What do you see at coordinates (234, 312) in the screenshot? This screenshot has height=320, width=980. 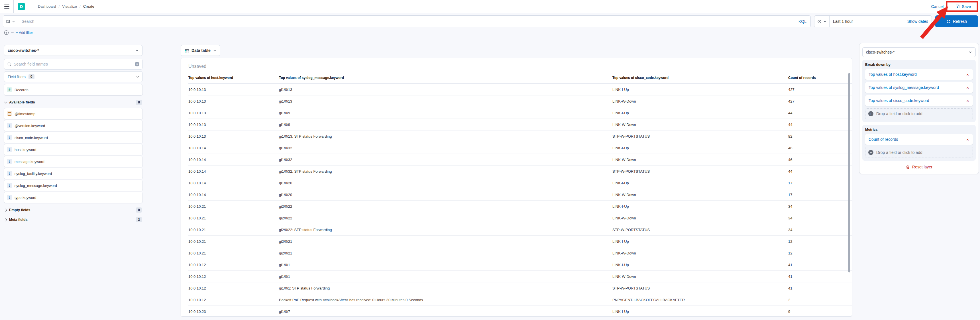 I see `cell-host: 10.0.10.23` at bounding box center [234, 312].